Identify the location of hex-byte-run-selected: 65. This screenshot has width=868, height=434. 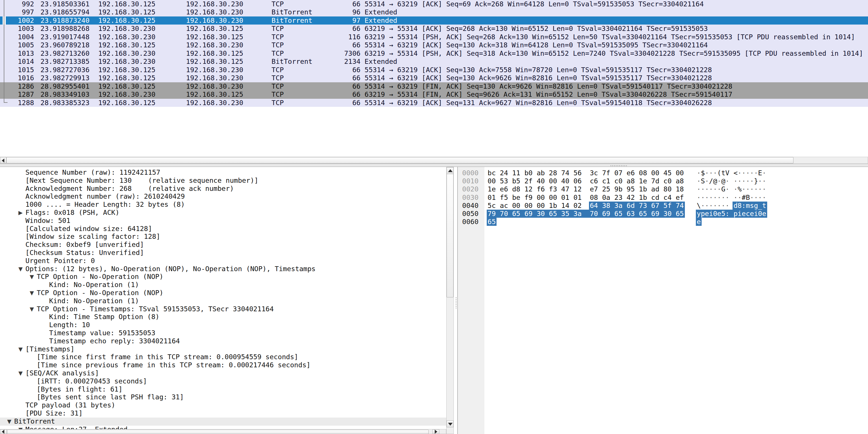
(492, 222).